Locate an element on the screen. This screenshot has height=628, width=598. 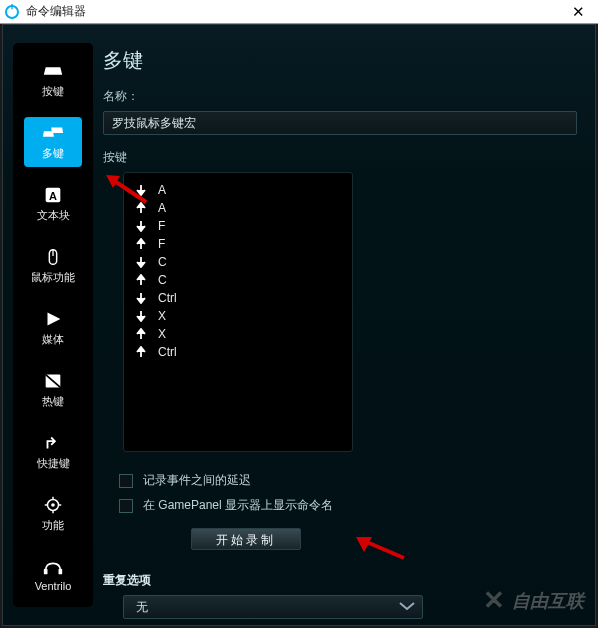
shortcut-icon is located at coordinates (53, 443).